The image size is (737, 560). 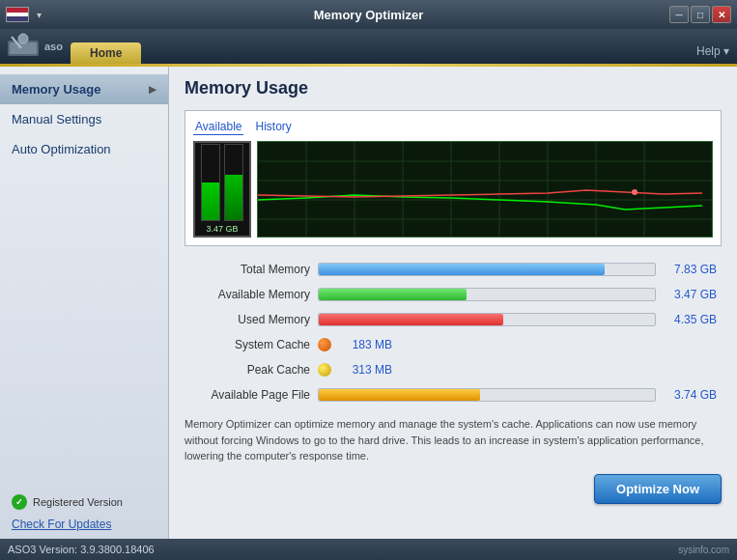 I want to click on optimize-now-button: Optimize Now, so click(x=658, y=489).